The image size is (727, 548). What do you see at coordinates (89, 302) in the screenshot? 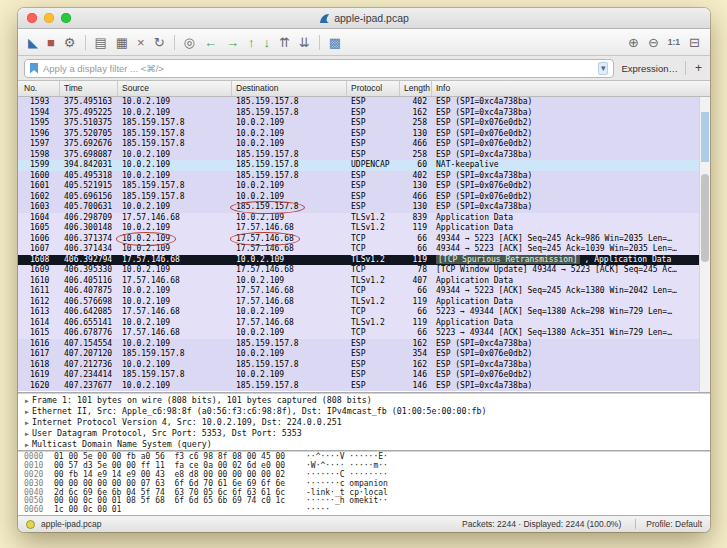
I see `packet-cell: 406.576698` at bounding box center [89, 302].